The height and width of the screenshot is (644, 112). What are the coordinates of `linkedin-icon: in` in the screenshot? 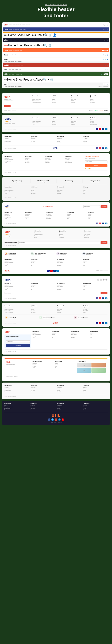 It's located at (60, 420).